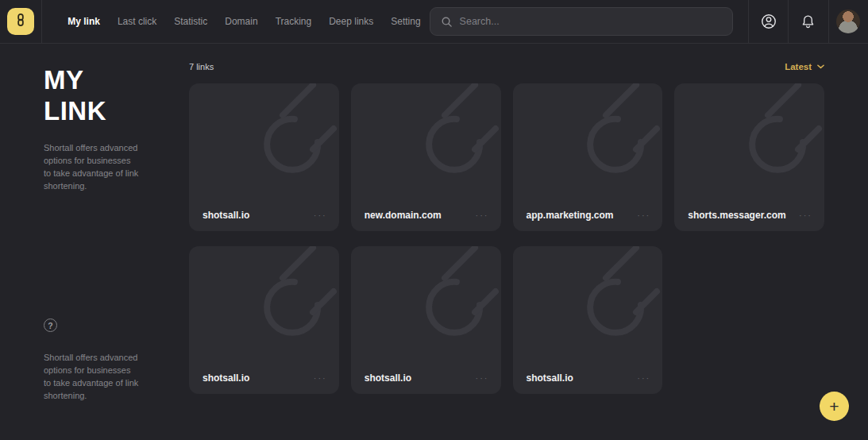  I want to click on user-avatar, so click(848, 21).